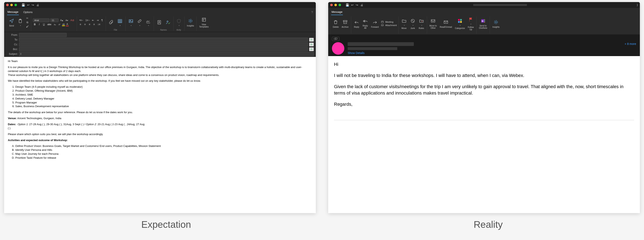 The height and width of the screenshot is (240, 644). Describe the element at coordinates (44, 24) in the screenshot. I see `underline-button: U` at that location.